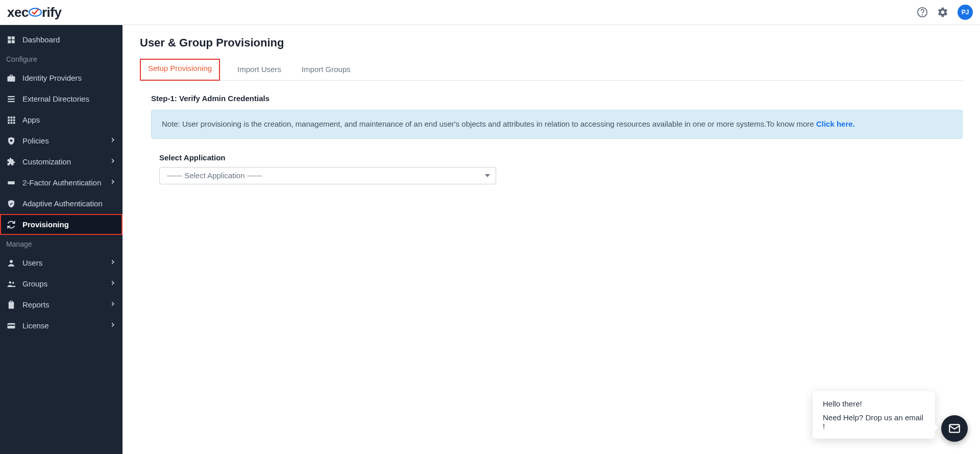 The image size is (980, 454). What do you see at coordinates (61, 240) in the screenshot?
I see `sidebar: Dashboard Configure Identity Providers E…` at bounding box center [61, 240].